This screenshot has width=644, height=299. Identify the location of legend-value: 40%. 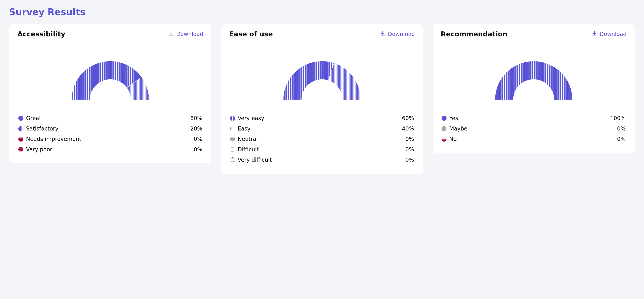
(408, 129).